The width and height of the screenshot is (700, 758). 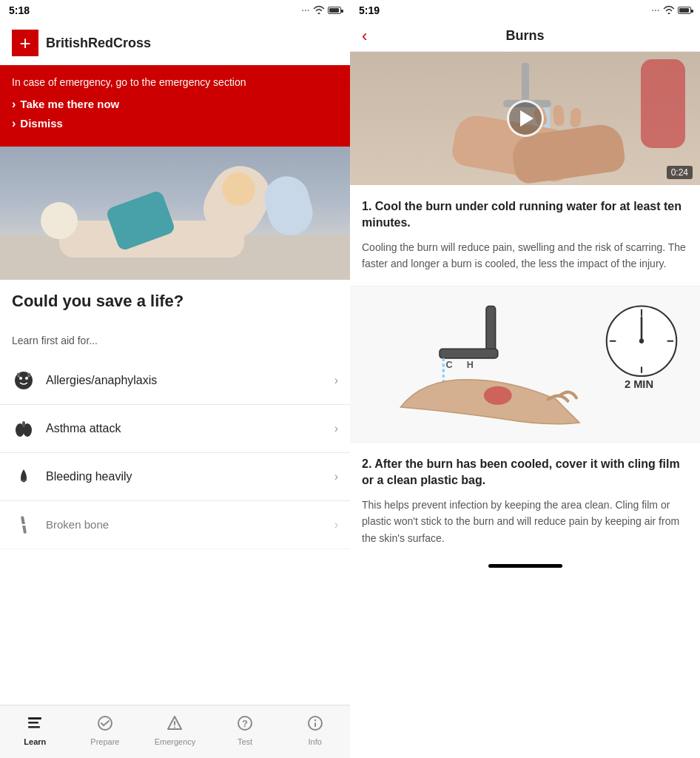 What do you see at coordinates (679, 172) in the screenshot?
I see `video-duration: 0:24` at bounding box center [679, 172].